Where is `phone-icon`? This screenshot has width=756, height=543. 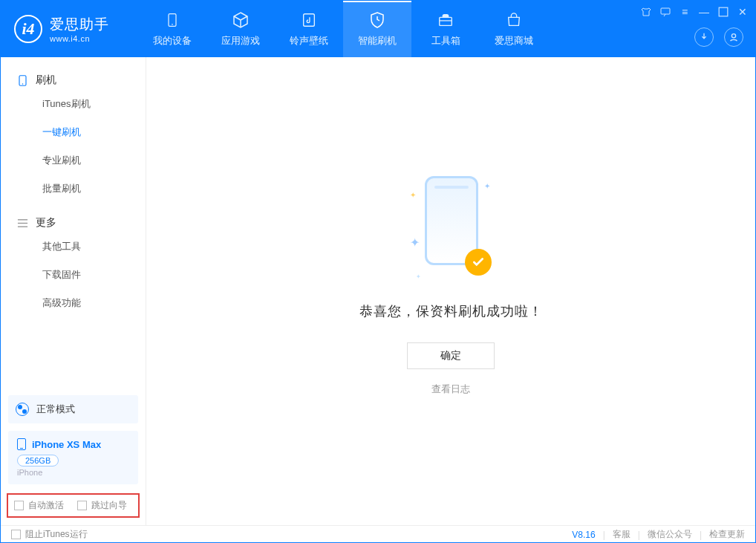
phone-icon is located at coordinates (22, 444).